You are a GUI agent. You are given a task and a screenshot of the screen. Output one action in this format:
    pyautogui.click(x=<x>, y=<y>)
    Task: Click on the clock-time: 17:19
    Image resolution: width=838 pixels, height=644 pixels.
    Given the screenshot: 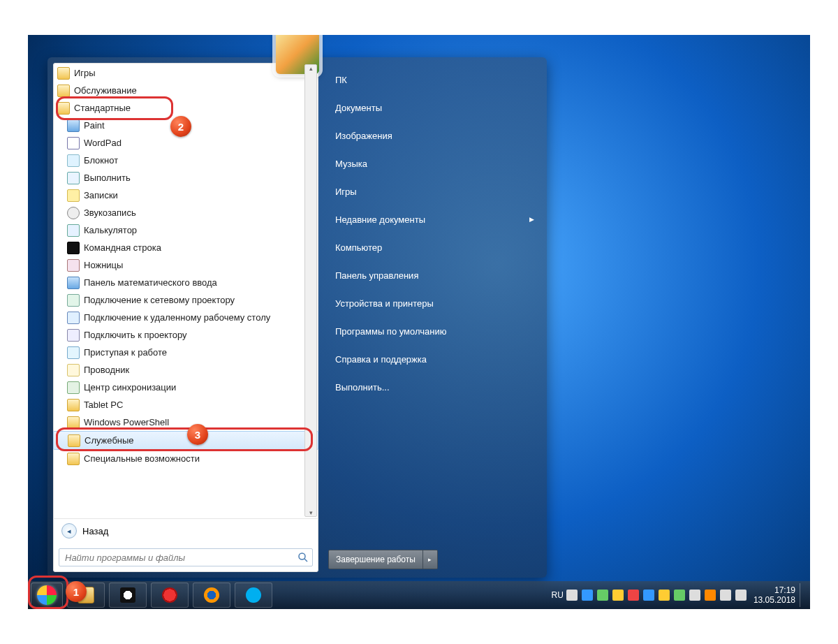 What is the action you would take?
    pyautogui.click(x=774, y=590)
    